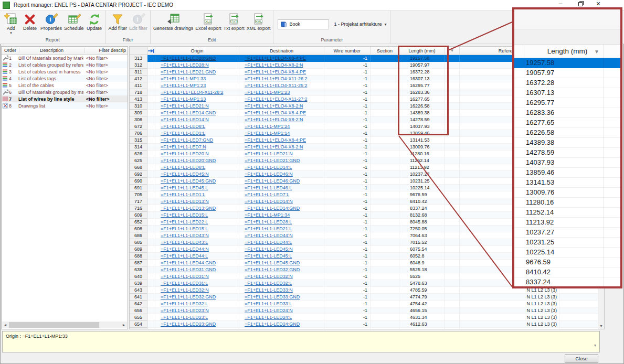 The image size is (624, 364). Describe the element at coordinates (347, 50) in the screenshot. I see `column-header-wire-number: Wire number` at that location.